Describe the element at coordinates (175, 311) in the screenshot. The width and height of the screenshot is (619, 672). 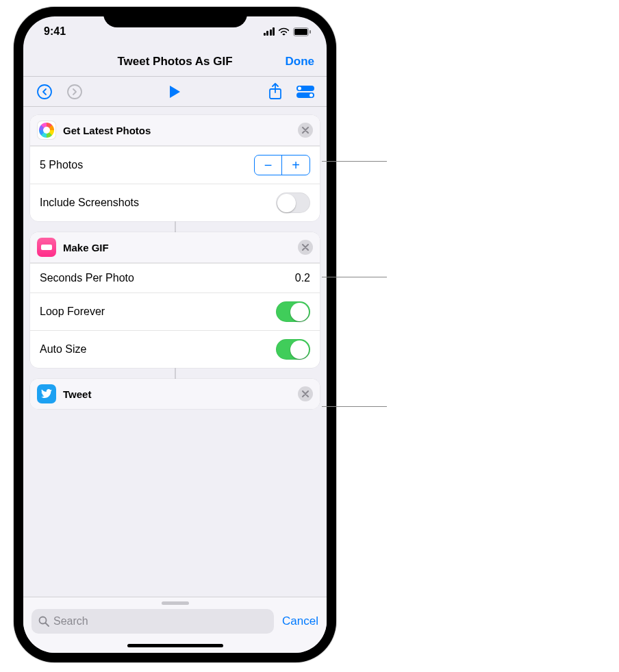
I see `loop-forever-row: Loop Forever` at that location.